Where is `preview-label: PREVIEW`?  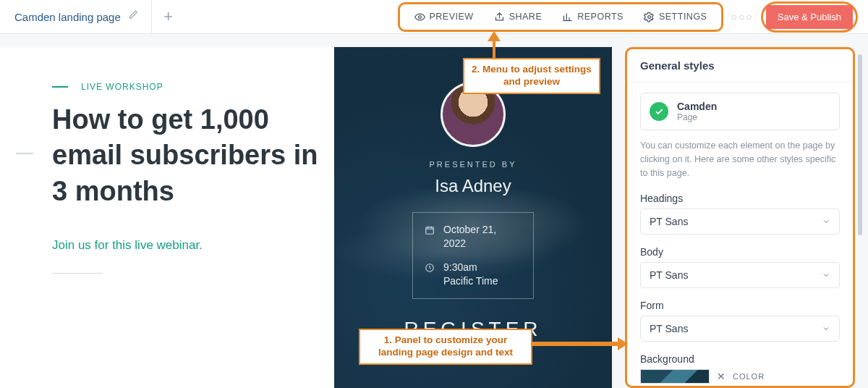
preview-label: PREVIEW is located at coordinates (451, 17).